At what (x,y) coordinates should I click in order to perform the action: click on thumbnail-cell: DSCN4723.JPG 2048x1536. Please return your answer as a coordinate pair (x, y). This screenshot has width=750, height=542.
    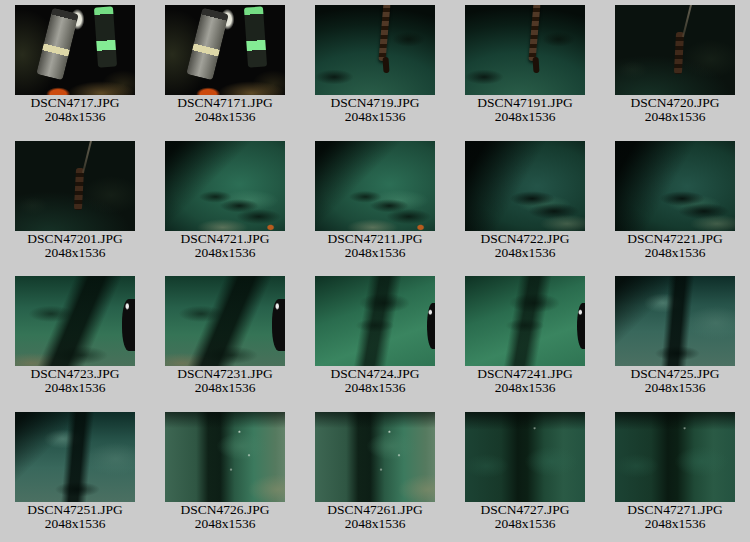
    Looking at the image, I should click on (75, 339).